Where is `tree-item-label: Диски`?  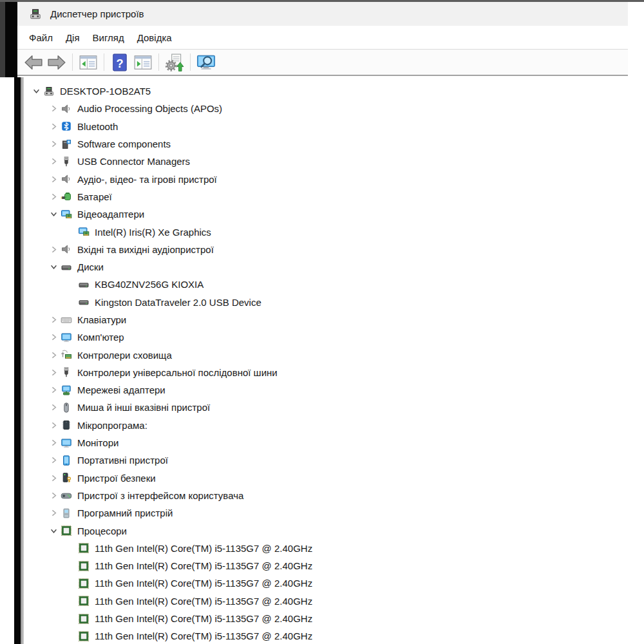
tree-item-label: Диски is located at coordinates (90, 267).